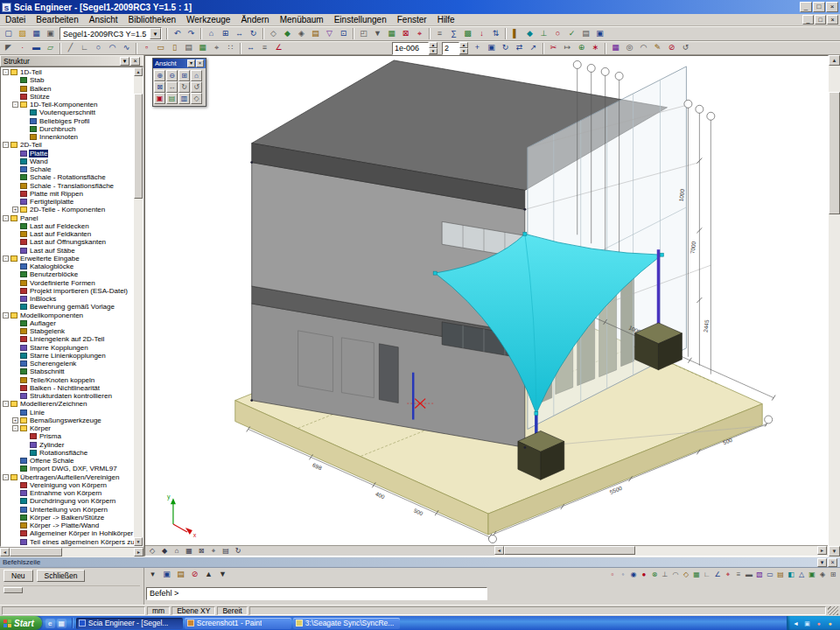 This screenshot has width=840, height=630. What do you see at coordinates (343, 34) in the screenshot?
I see `clipping-box-icon: ⊡` at bounding box center [343, 34].